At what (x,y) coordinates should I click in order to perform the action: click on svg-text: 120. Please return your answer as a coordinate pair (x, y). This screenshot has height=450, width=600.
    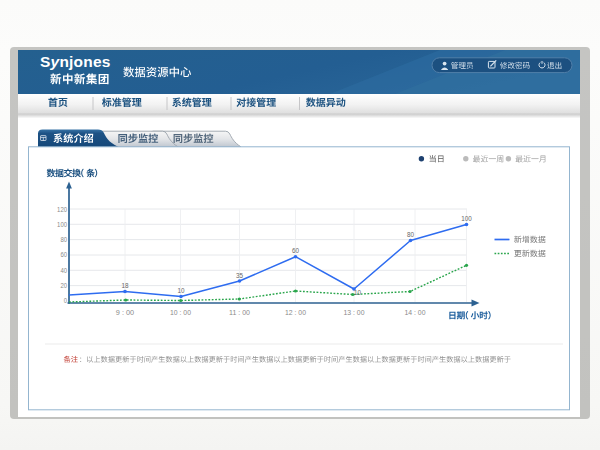
    Looking at the image, I should click on (62, 210).